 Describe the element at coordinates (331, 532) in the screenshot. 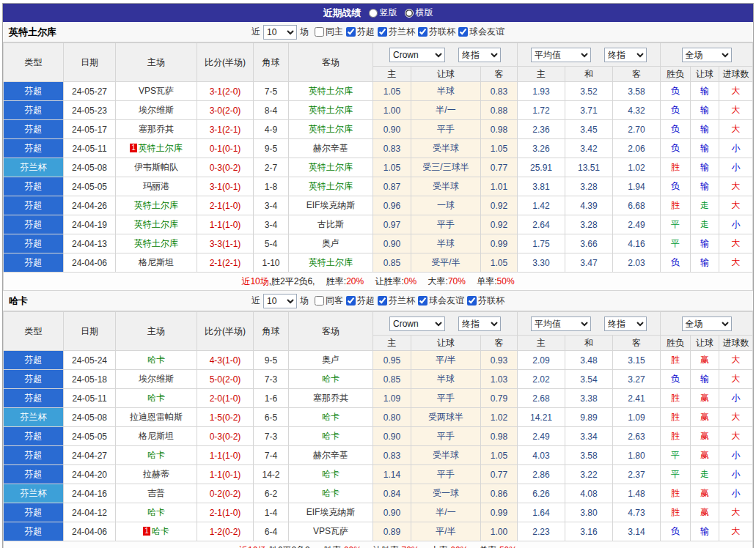

I see `away-team-cell: VPS瓦萨` at that location.